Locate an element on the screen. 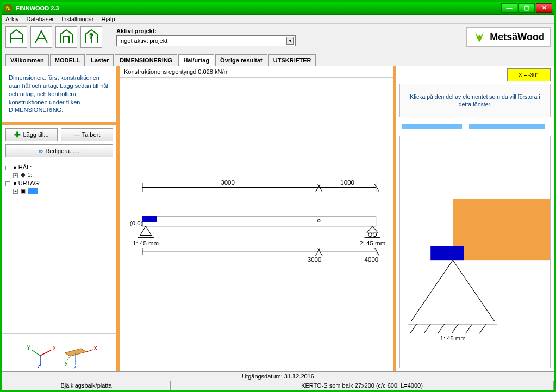 This screenshot has width=556, height=392. menu-databaser: Databaser is located at coordinates (40, 19).